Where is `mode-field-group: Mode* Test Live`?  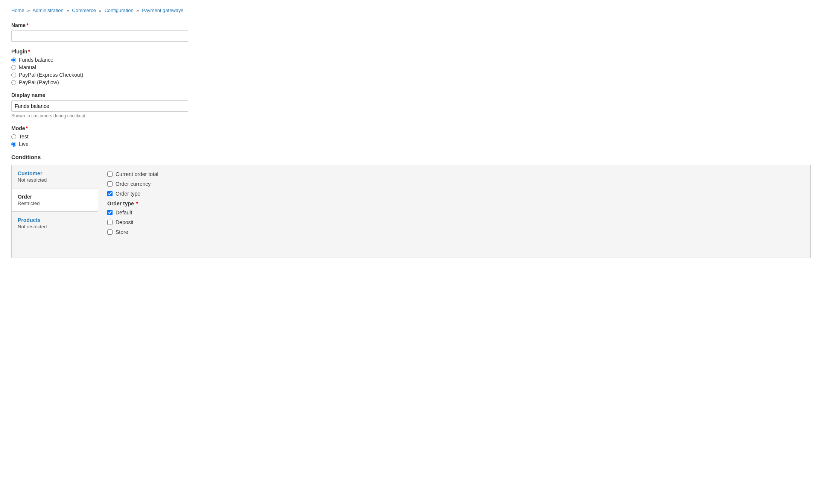 mode-field-group: Mode* Test Live is located at coordinates (411, 136).